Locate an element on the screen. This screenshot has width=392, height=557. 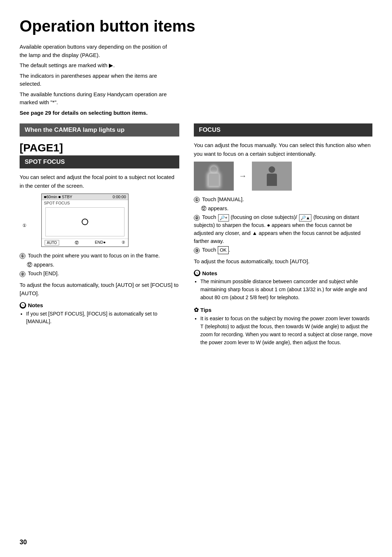
person-sharp is located at coordinates (272, 176).